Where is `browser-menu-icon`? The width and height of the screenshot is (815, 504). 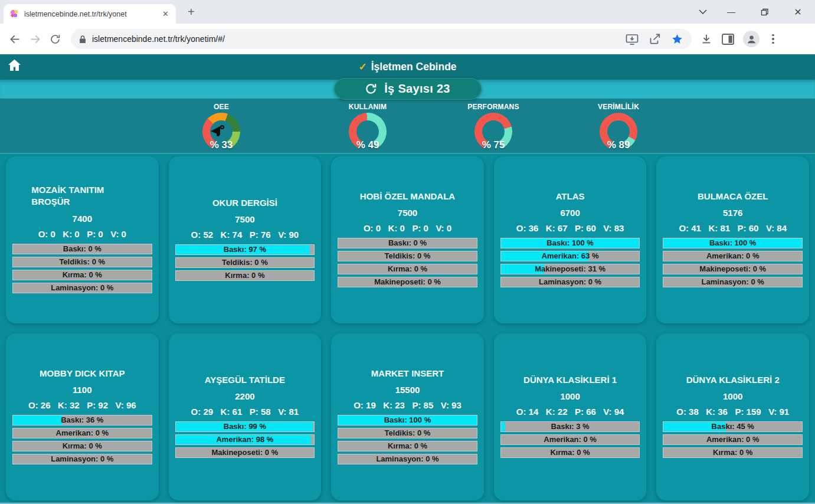
browser-menu-icon is located at coordinates (773, 39).